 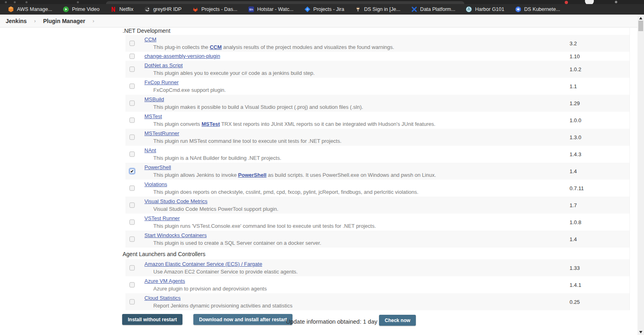 I want to click on bookmark-item-0: AWS Manage..., so click(x=30, y=9).